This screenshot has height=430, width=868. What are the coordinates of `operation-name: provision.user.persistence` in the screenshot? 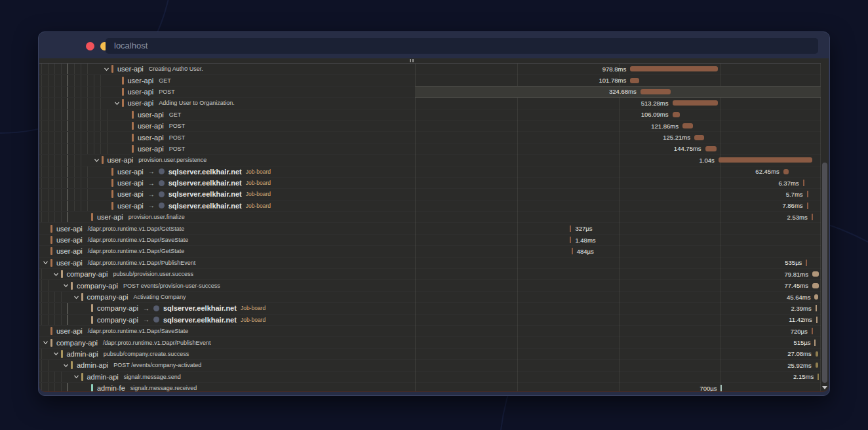 It's located at (172, 160).